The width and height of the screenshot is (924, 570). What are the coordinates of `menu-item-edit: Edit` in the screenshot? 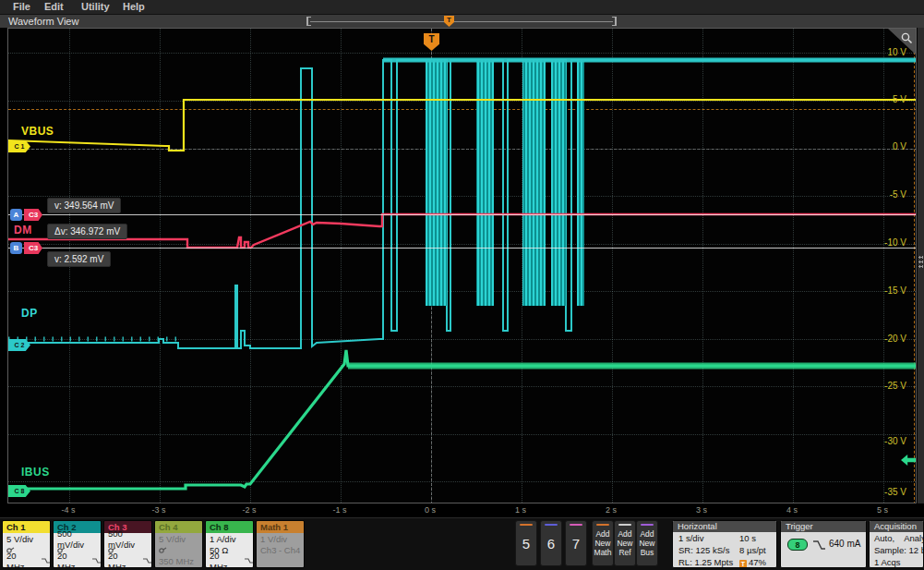 It's located at (54, 6).